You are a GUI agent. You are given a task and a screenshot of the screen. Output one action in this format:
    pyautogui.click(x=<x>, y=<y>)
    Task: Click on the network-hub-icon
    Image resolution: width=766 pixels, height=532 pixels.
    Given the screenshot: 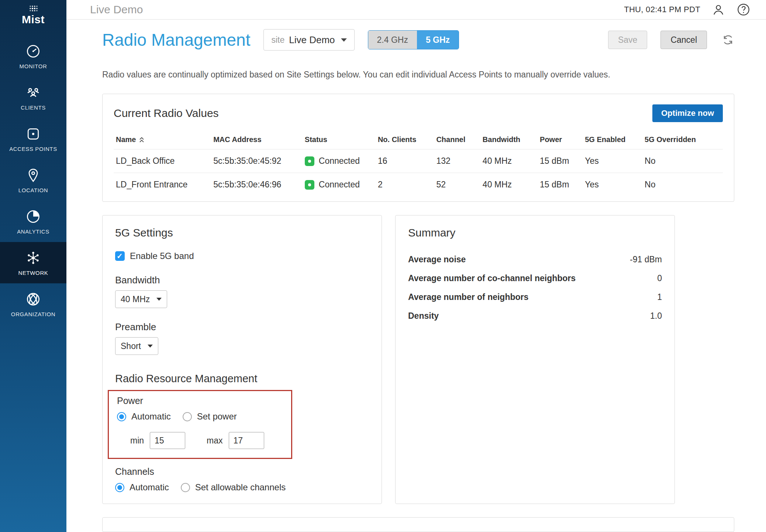 What is the action you would take?
    pyautogui.click(x=33, y=258)
    